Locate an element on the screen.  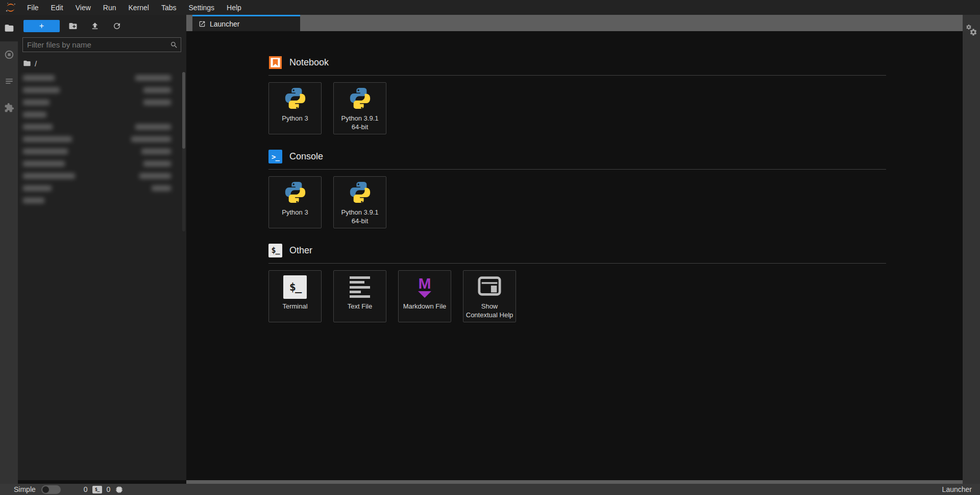
launcher-section-console: >_ConsolePython 3Python 3.9.164-bit is located at coordinates (577, 189).